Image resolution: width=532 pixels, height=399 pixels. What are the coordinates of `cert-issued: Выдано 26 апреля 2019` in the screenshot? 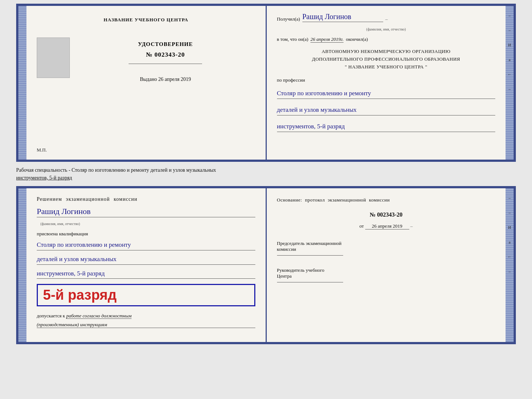 It's located at (165, 79).